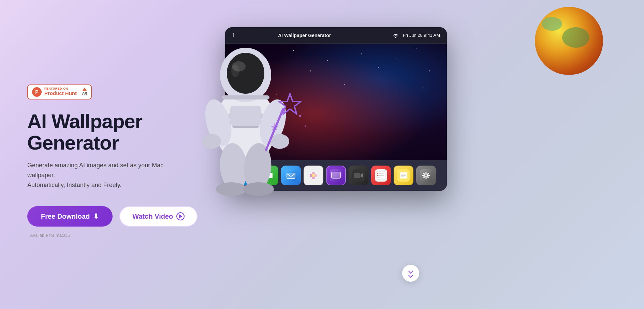  I want to click on mac-datetime: Fri Jun 28 9:41 AM, so click(422, 35).